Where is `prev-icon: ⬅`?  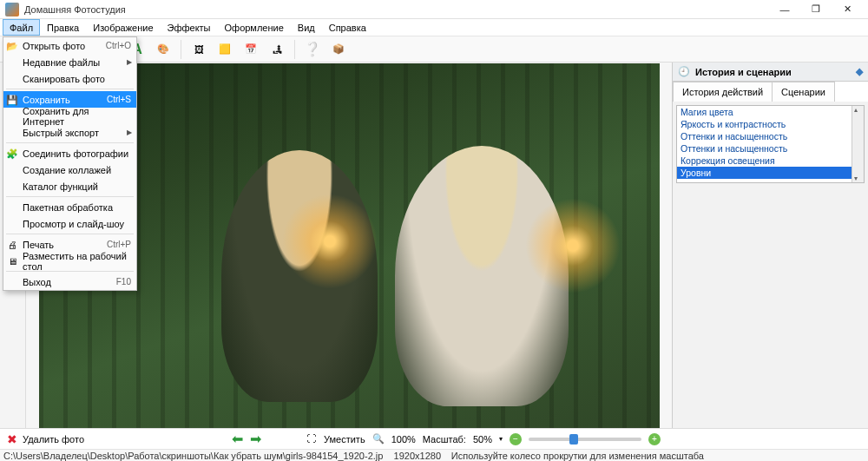 prev-icon: ⬅ is located at coordinates (238, 439).